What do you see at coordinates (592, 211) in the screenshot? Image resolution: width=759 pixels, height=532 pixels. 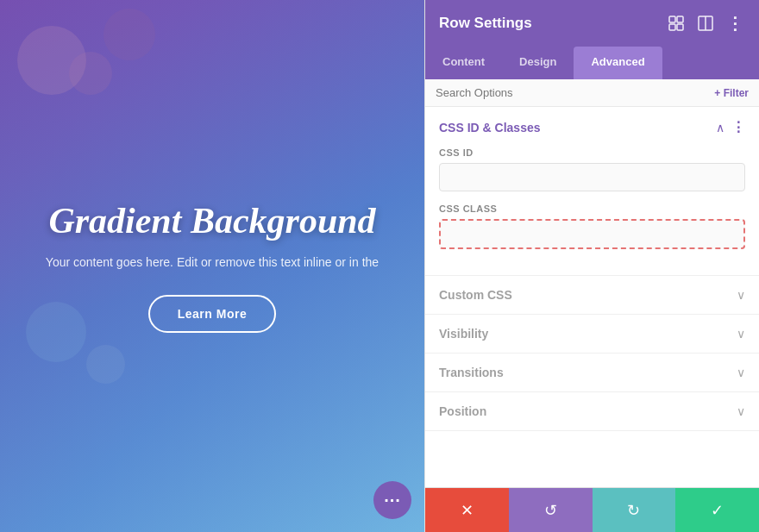 I see `section-content-css-id-classes: CSS ID CSS Class` at bounding box center [592, 211].